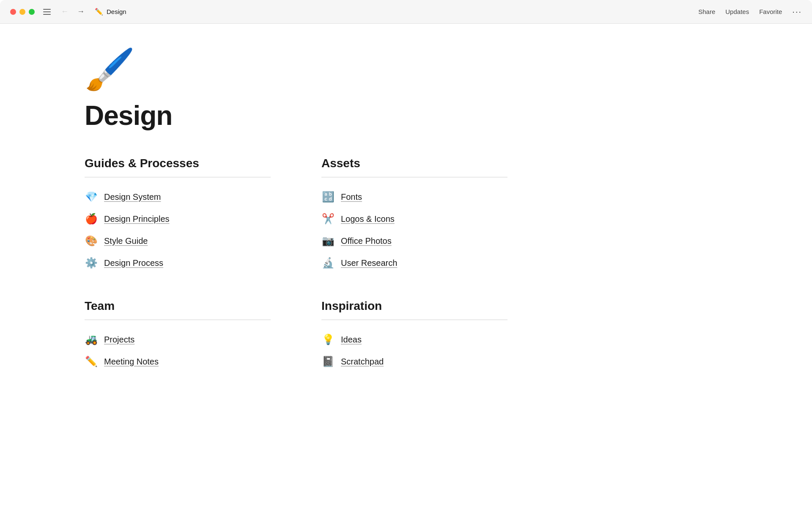 Image resolution: width=812 pixels, height=508 pixels. What do you see at coordinates (131, 362) in the screenshot?
I see `item-label-meeting-notes: Meeting Notes` at bounding box center [131, 362].